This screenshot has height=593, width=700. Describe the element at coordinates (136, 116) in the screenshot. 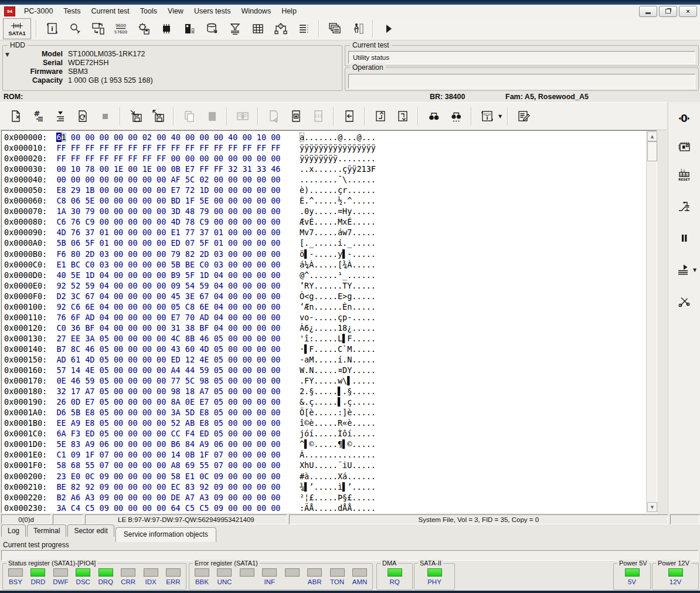

I see `load-from-file-icon` at that location.